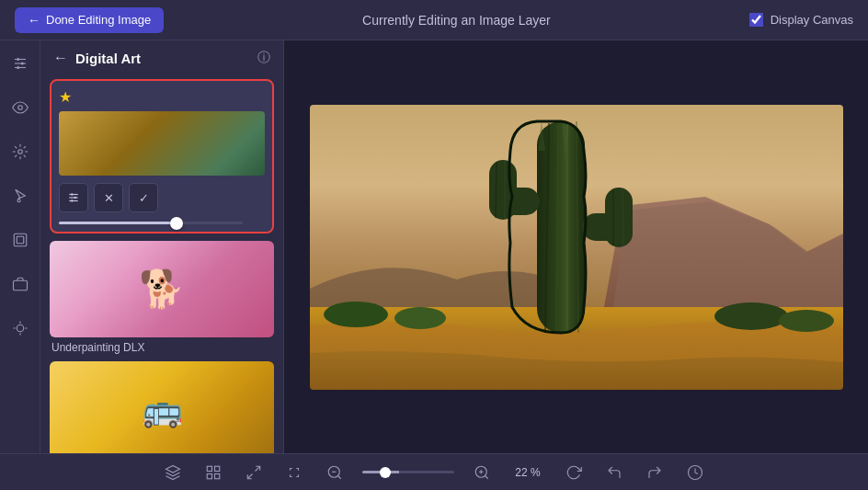  Describe the element at coordinates (482, 473) in the screenshot. I see `zoom-in-button` at that location.